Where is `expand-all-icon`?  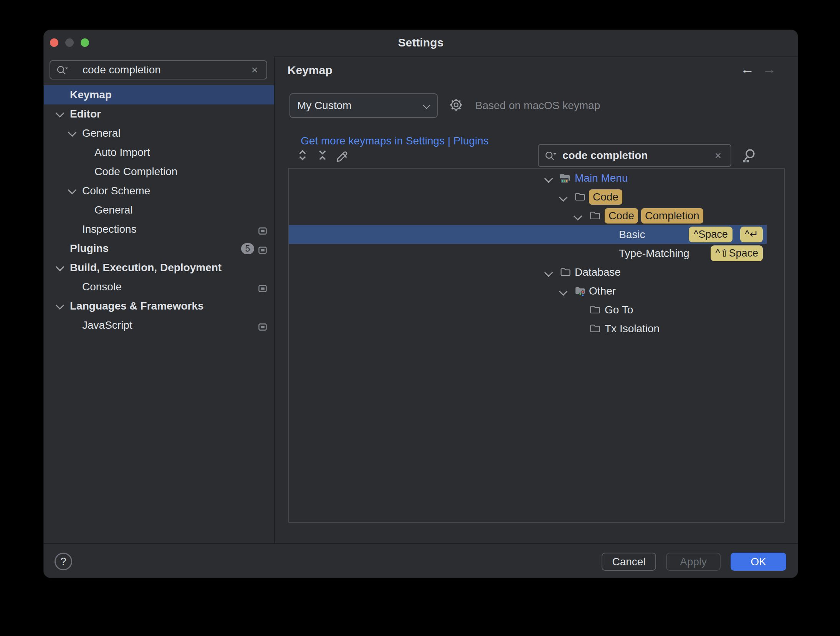 expand-all-icon is located at coordinates (303, 156).